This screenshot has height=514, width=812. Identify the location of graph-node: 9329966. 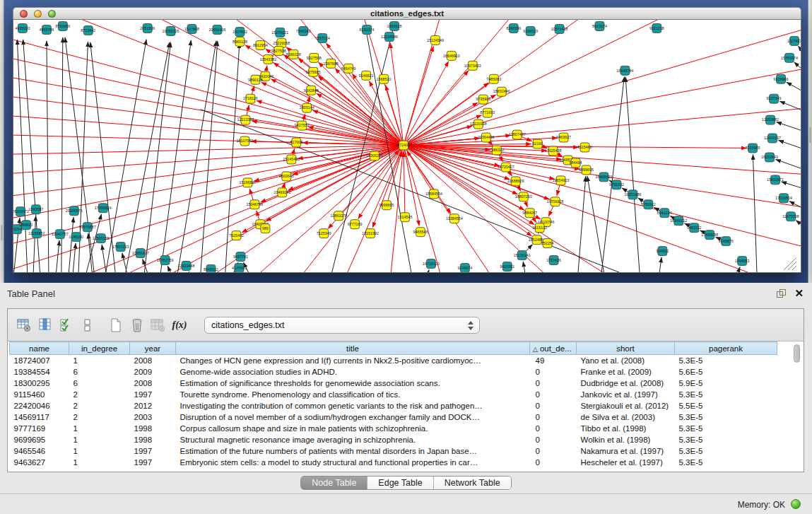
(782, 79).